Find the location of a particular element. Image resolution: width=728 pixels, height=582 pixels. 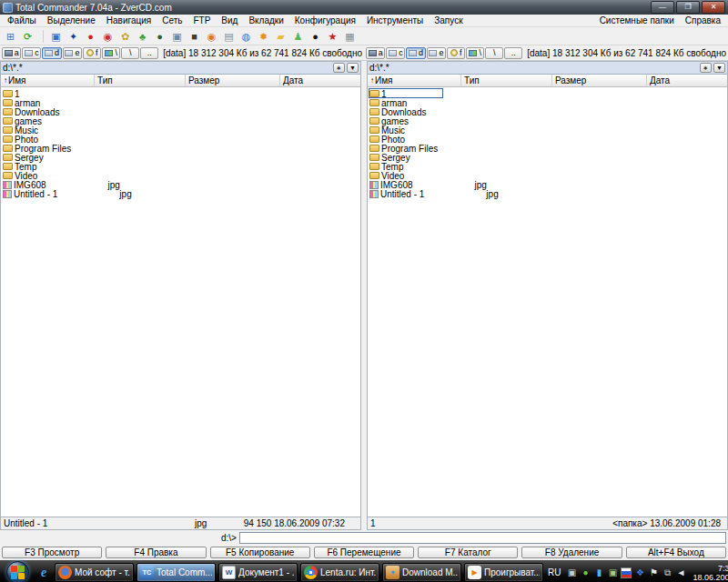

app-dragon-icon: ♣ is located at coordinates (142, 36).